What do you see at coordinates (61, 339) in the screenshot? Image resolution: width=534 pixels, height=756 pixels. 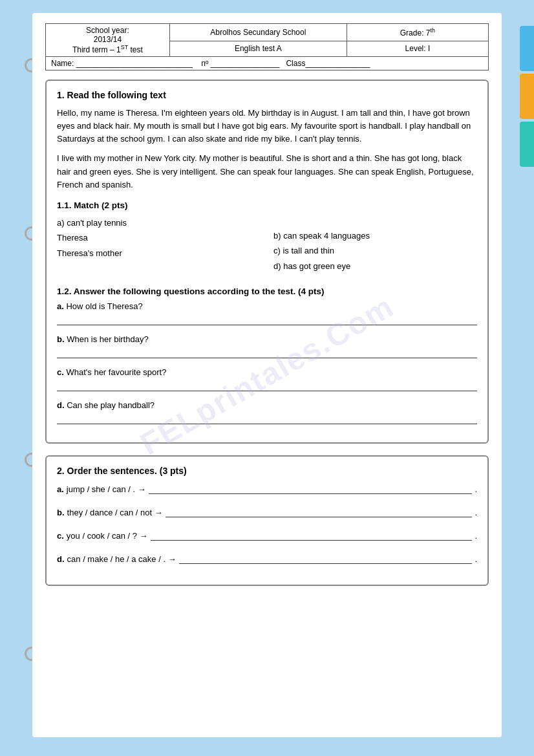 I see `question-b-label: b.` at bounding box center [61, 339].